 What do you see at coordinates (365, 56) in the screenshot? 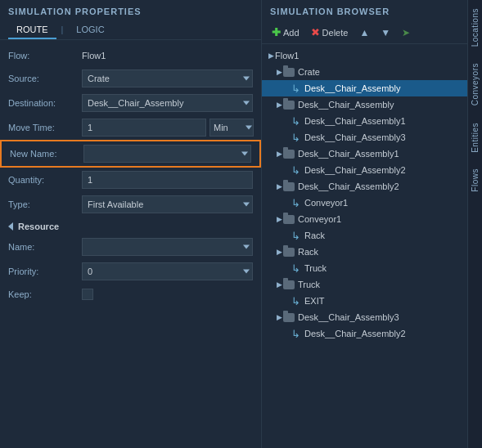
I see `tree-item-flow1: ▶ Flow1` at bounding box center [365, 56].